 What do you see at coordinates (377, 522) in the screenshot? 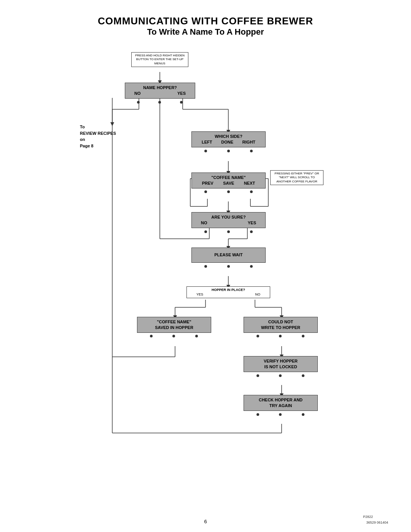
I see `footer-code2: 36529 061404` at bounding box center [377, 522].